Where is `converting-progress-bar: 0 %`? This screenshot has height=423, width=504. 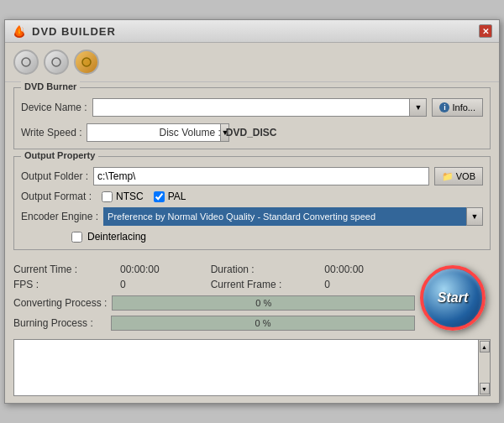 converting-progress-bar: 0 % is located at coordinates (264, 303).